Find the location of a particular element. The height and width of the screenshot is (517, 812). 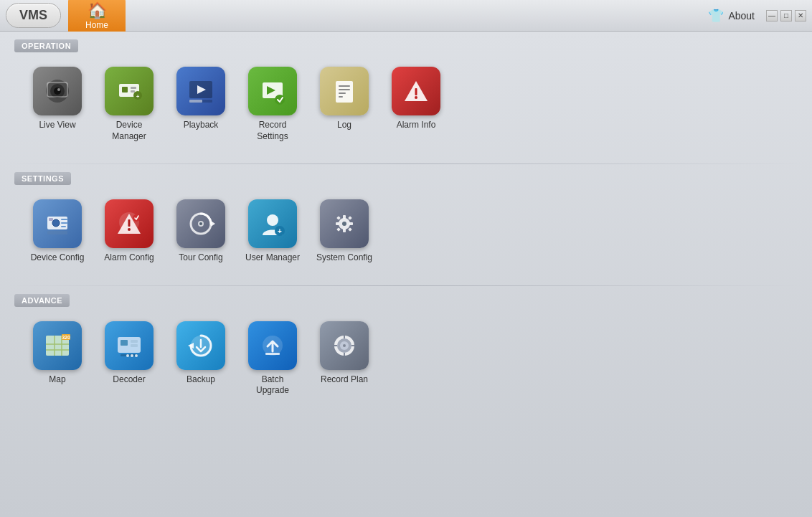

item-alarm-info: Alarm Info is located at coordinates (416, 105).